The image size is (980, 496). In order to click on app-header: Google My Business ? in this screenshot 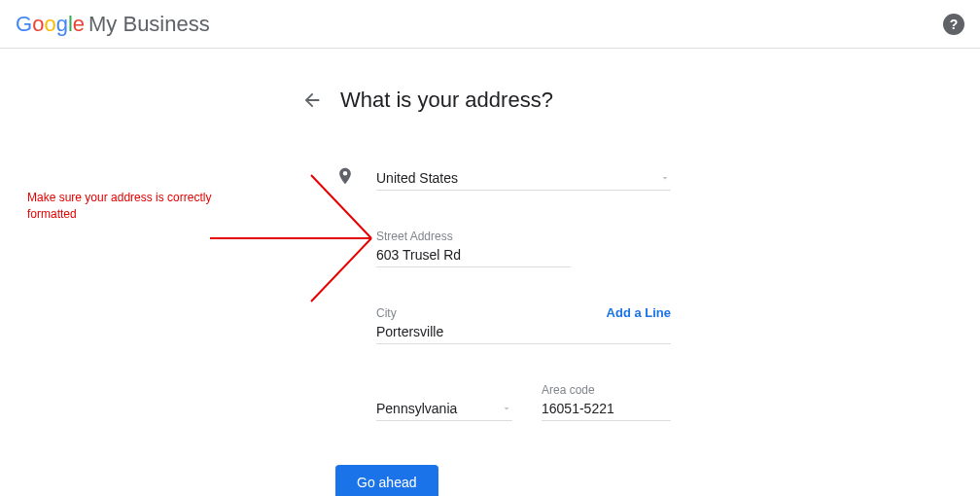, I will do `click(490, 24)`.